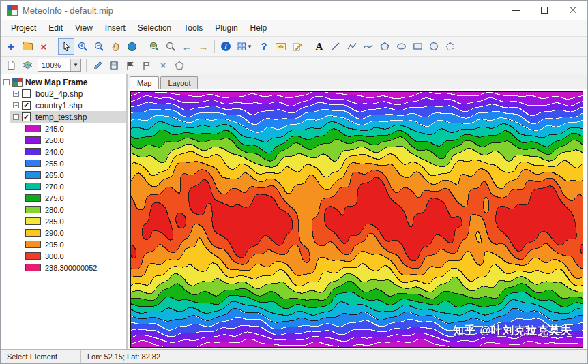  What do you see at coordinates (26, 94) in the screenshot?
I see `layer-checkbox-unchecked` at bounding box center [26, 94].